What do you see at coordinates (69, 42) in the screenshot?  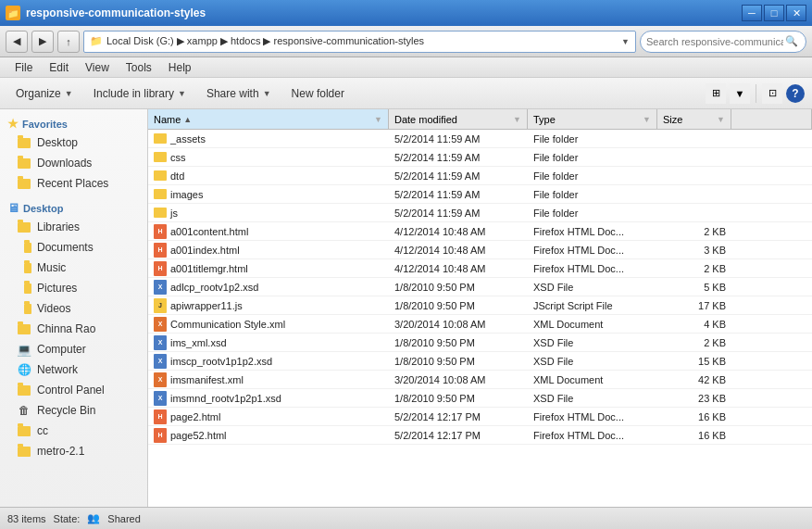 I see `up-button: ↑` at bounding box center [69, 42].